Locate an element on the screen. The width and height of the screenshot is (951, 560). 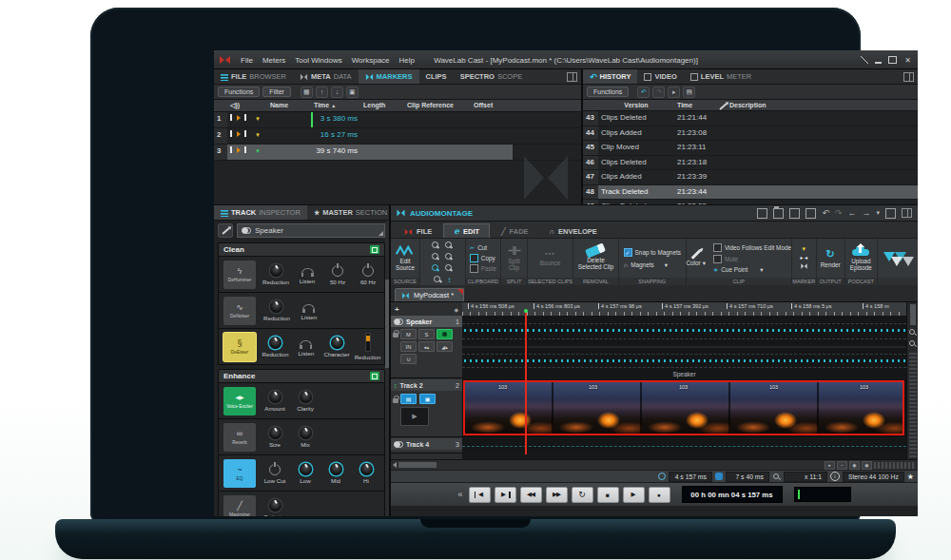
snap-to-magnets-checkbox: ✓Snap to Magnets is located at coordinates (652, 253).